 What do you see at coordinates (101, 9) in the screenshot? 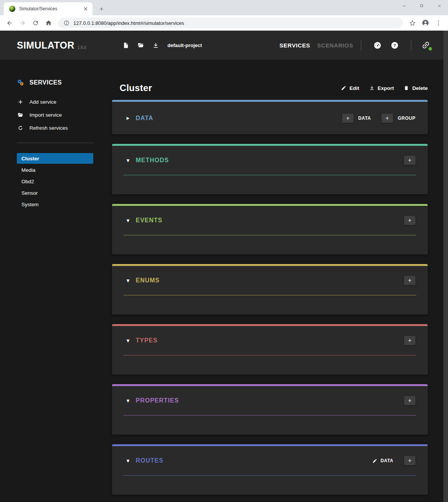
I see `new-tab-button` at bounding box center [101, 9].